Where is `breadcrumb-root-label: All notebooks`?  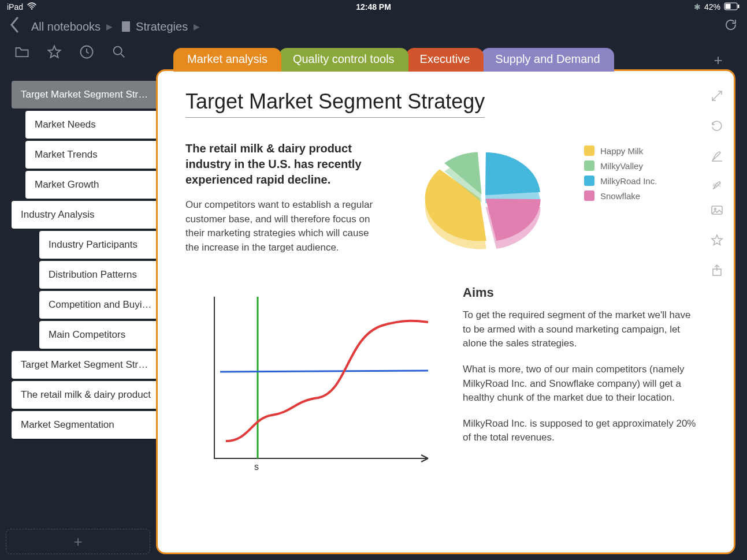
breadcrumb-root-label: All notebooks is located at coordinates (66, 27).